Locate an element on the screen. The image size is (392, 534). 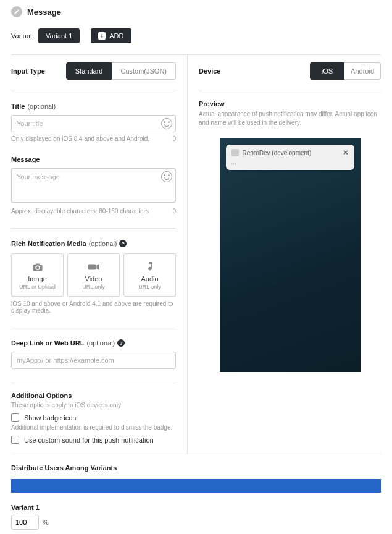
add-button-label: ADD is located at coordinates (116, 36).